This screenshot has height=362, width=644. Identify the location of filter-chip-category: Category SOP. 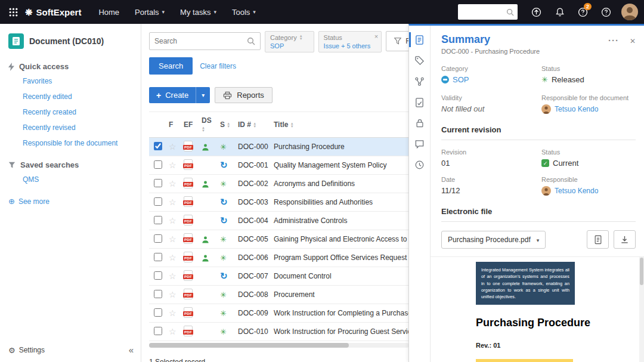
(290, 42).